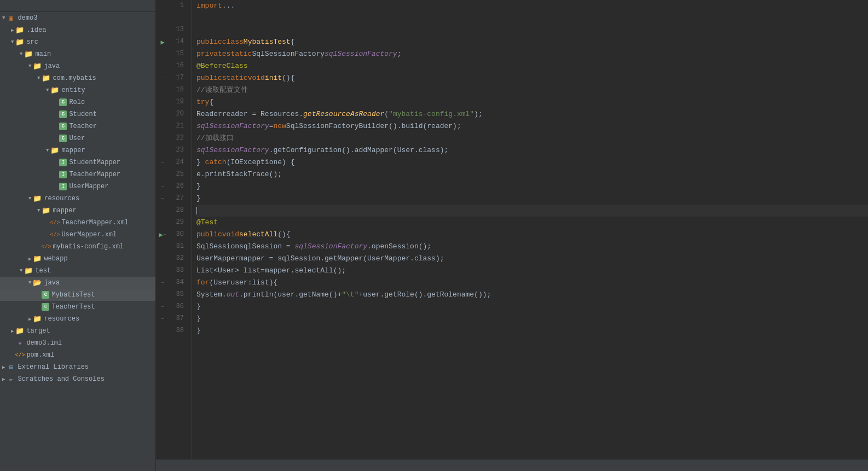  I want to click on sidebar-item-demo3.iml: ▶◈demo3.iml, so click(78, 343).